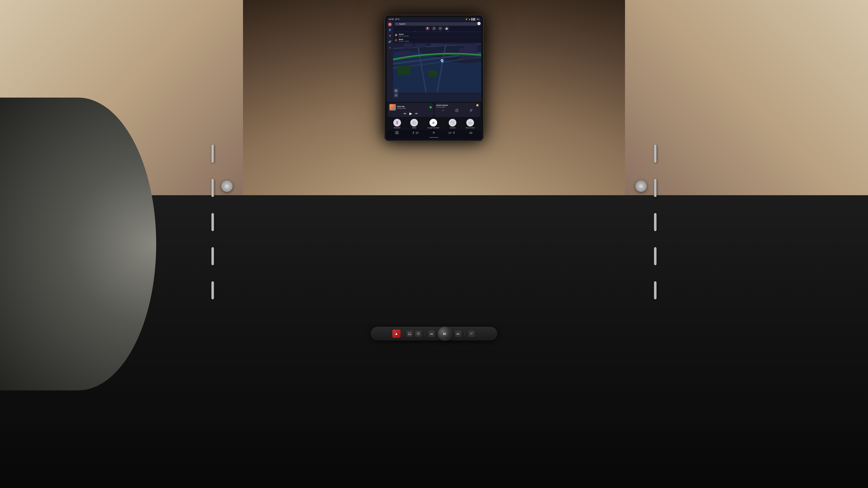  Describe the element at coordinates (434, 133) in the screenshot. I see `fan-control` at that location.